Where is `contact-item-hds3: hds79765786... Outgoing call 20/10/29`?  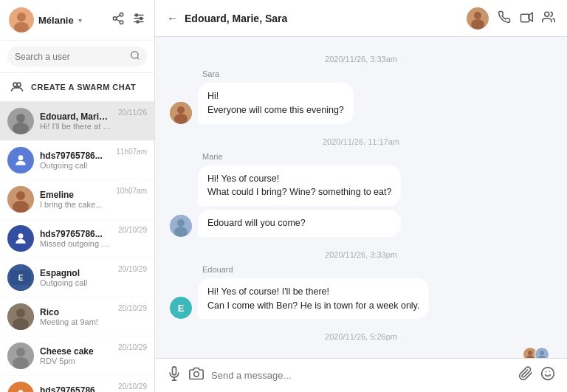 contact-item-hds3: hds79765786... Outgoing call 20/10/29 is located at coordinates (77, 384).